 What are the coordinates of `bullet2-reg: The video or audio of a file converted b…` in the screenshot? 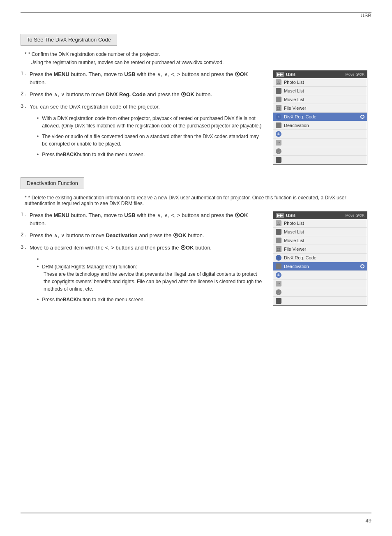 It's located at (151, 140).